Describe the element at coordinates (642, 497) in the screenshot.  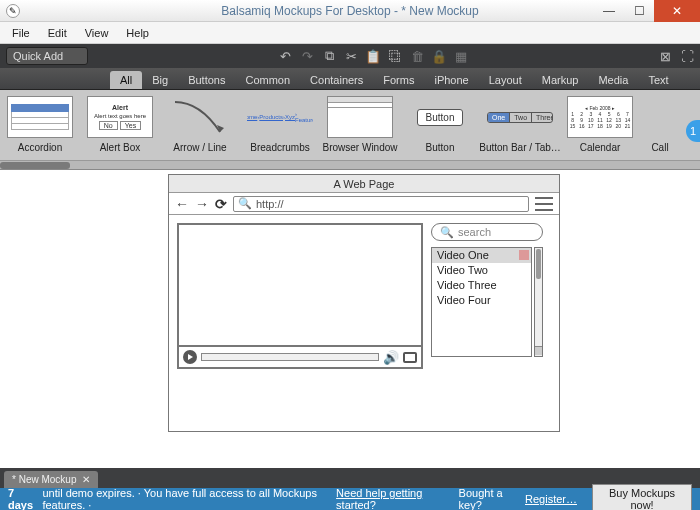
I see `buy-button: Buy Mockups now!` at that location.